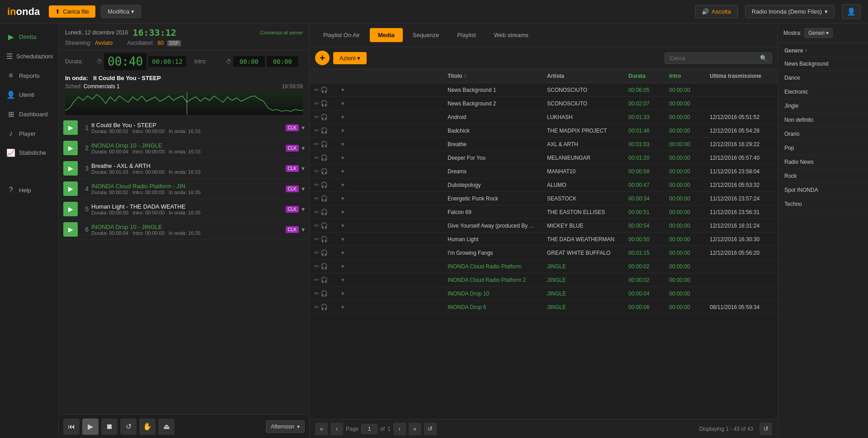  What do you see at coordinates (511, 35) in the screenshot?
I see `tab-webstreams: Web streams` at bounding box center [511, 35].